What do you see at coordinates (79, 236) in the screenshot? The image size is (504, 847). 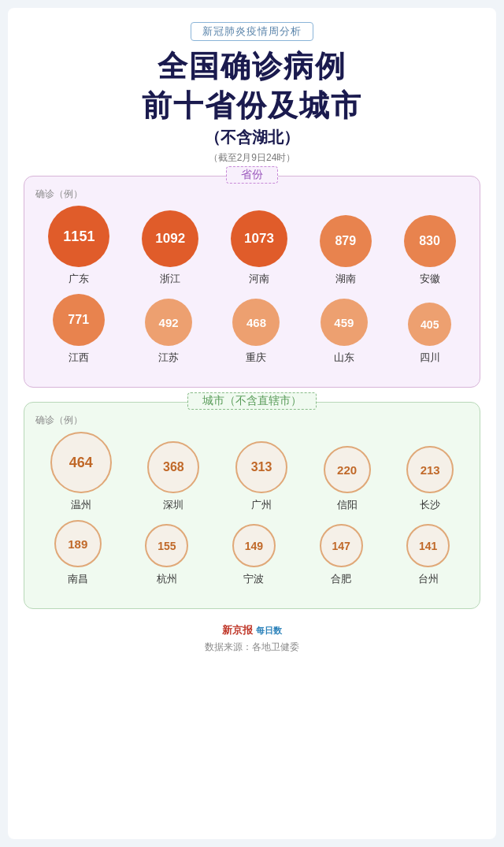 I see `bubble-guangdong: 1151` at bounding box center [79, 236].